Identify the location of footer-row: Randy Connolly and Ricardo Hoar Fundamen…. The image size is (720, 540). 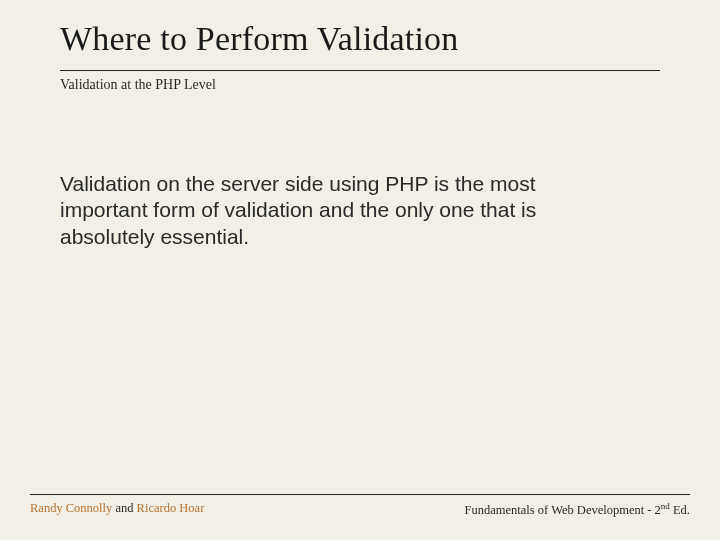
(360, 510).